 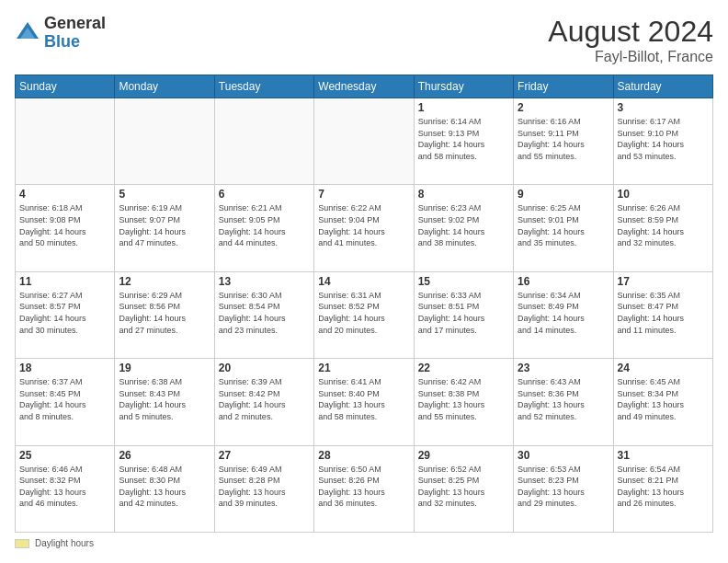 I want to click on calendar-cell: 10Sunrise: 6:26 AMSunset: 8:59 PMDayligh…, so click(x=663, y=228).